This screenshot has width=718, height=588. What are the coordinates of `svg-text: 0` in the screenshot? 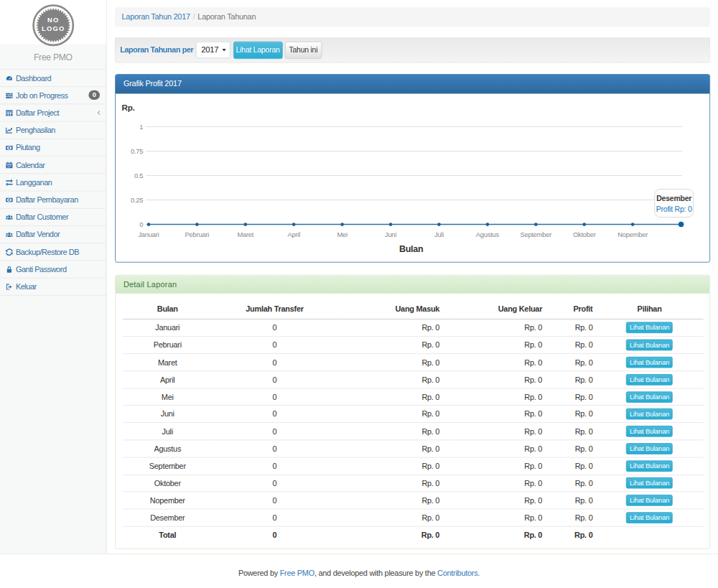 It's located at (141, 225).